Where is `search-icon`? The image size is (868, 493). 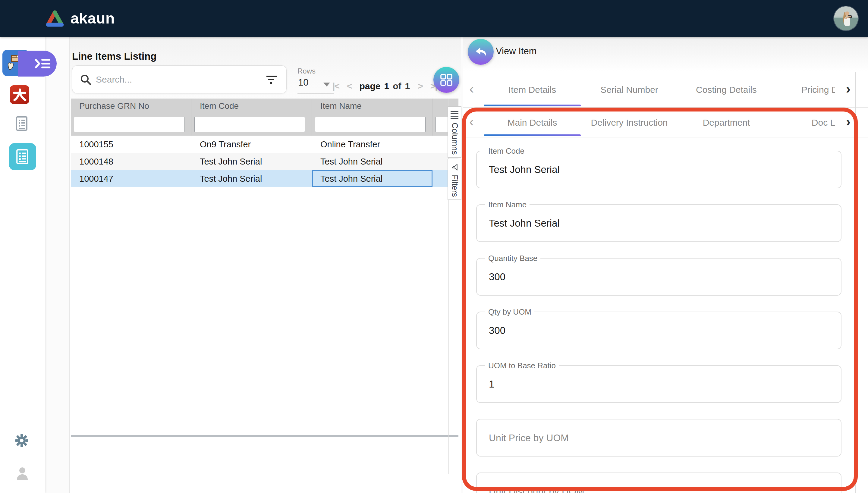
search-icon is located at coordinates (86, 80).